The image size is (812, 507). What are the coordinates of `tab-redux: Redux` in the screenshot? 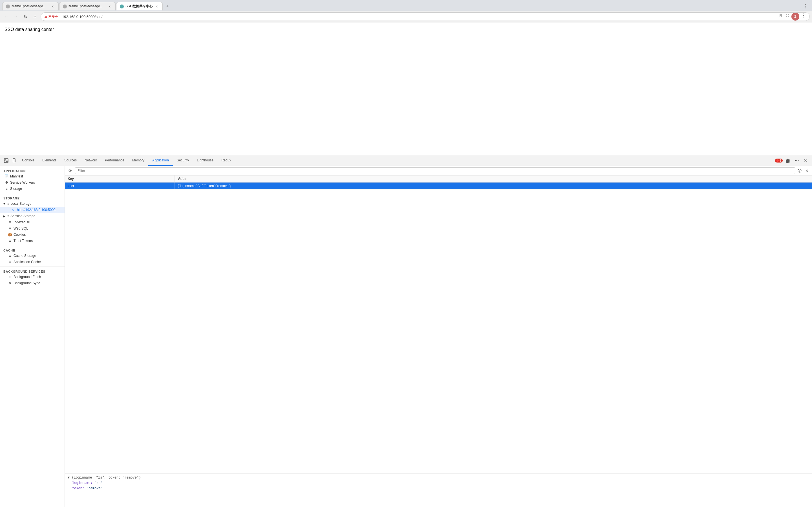 It's located at (226, 161).